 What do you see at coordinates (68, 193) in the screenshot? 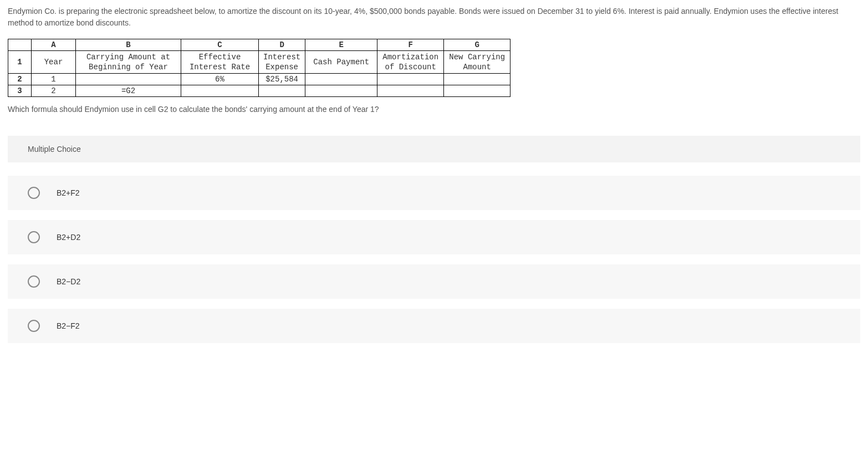
I see `choice-label-1: B2+F2` at bounding box center [68, 193].